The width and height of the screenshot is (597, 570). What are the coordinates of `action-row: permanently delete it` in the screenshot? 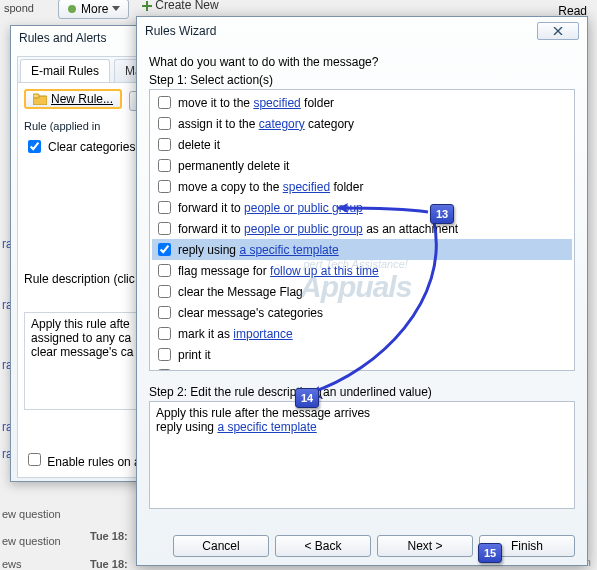 It's located at (362, 166).